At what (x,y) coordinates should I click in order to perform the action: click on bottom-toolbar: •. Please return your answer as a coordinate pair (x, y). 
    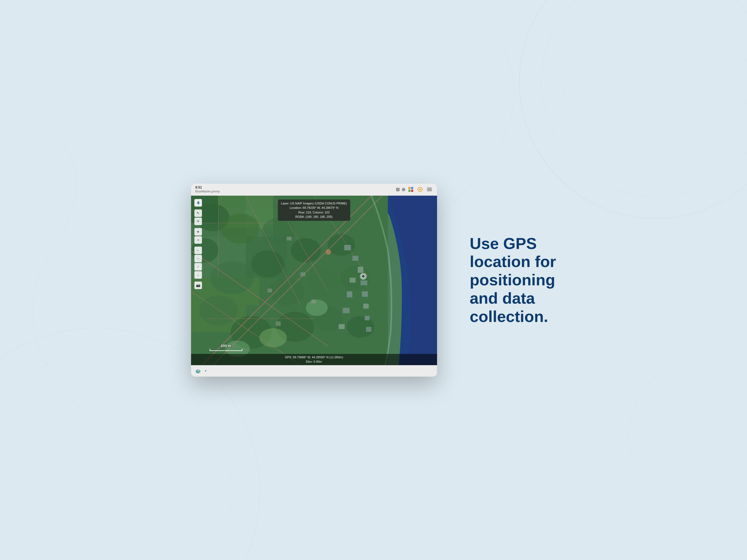
    Looking at the image, I should click on (314, 371).